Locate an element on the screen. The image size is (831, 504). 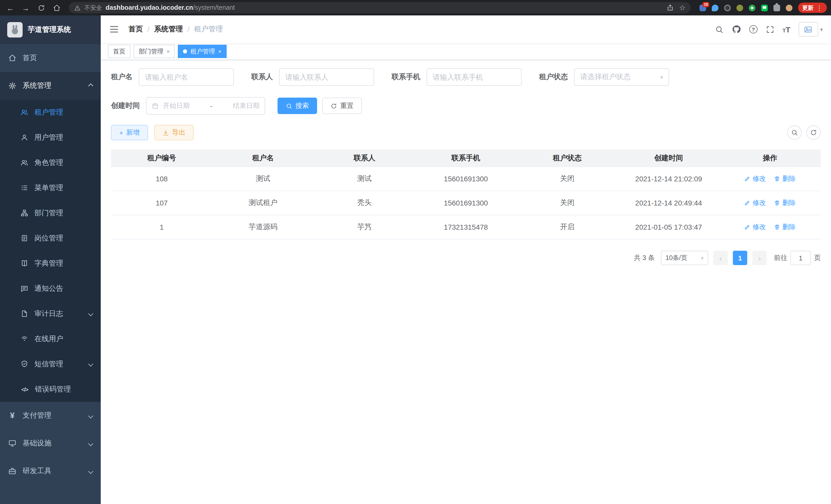
sidebar-item-post: 岗位管理 is located at coordinates (51, 238).